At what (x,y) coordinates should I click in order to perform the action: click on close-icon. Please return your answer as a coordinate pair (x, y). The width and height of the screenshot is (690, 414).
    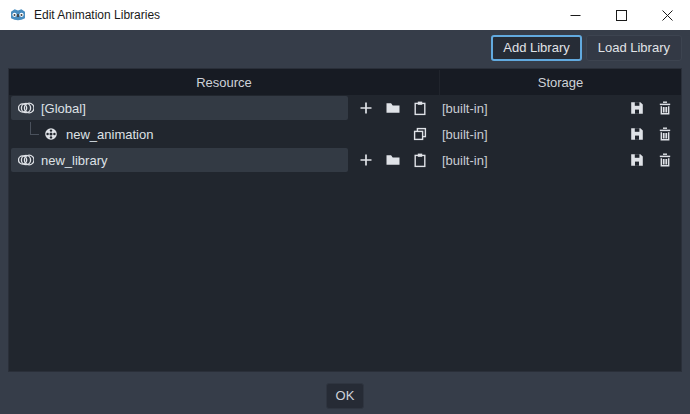
    Looking at the image, I should click on (668, 16).